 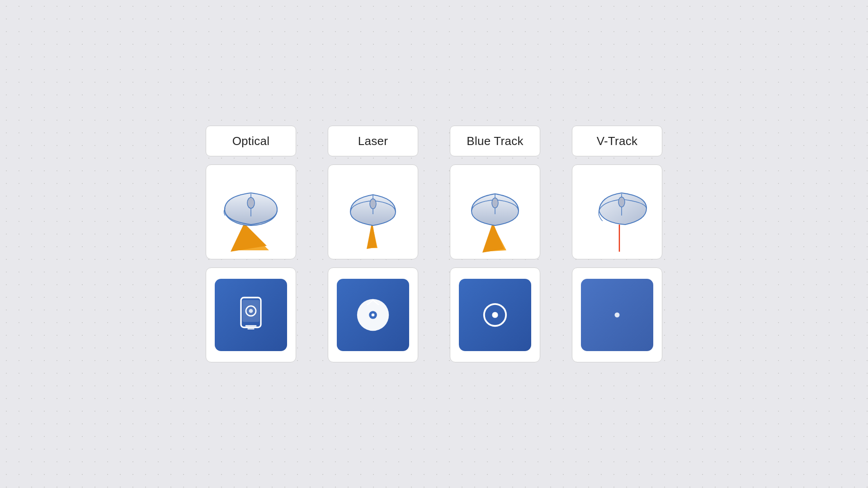 I want to click on mouse-wrap-optical, so click(x=251, y=212).